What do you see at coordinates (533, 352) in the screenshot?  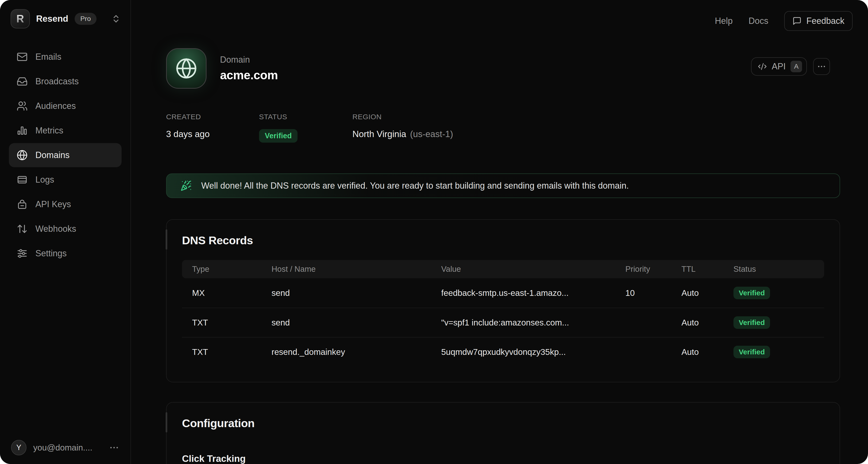 I see `record-value: 5uqmdw7qpxudkyvdonqzy35kp...` at bounding box center [533, 352].